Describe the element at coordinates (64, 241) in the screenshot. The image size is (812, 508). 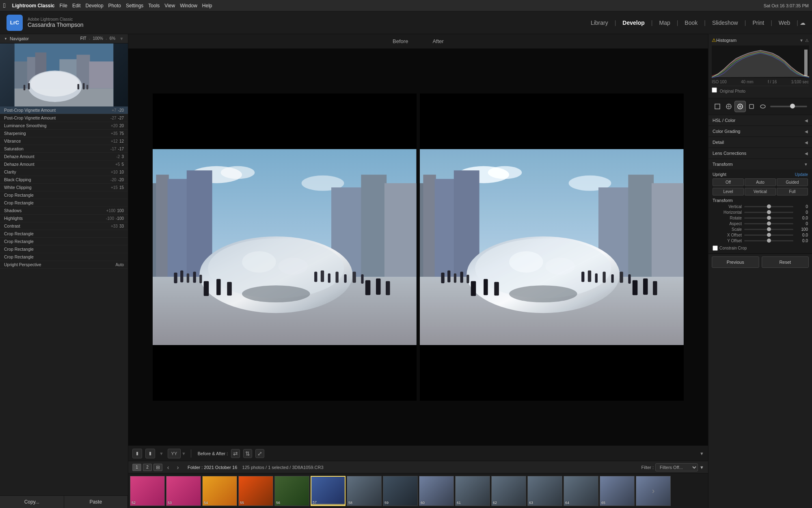
I see `history-item-17: Crop Rectangle` at that location.